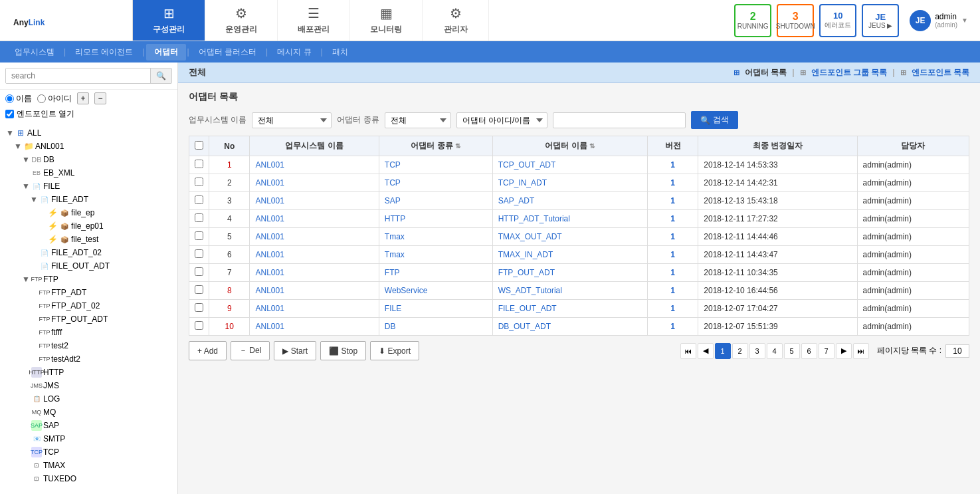 The height and width of the screenshot is (494, 980). I want to click on tree-item-ftp-out-adt: ▶ FTP FTP_OUT_ADT, so click(89, 319).